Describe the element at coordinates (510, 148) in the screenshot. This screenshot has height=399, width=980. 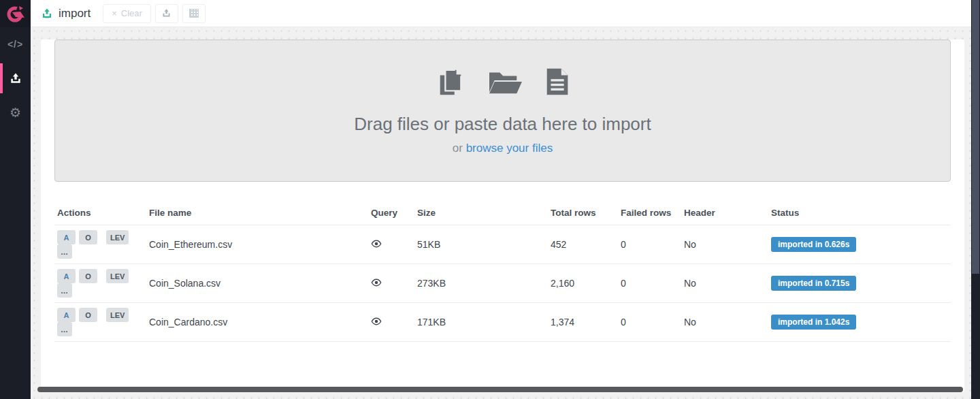
I see `browse-files-link: browse your files` at that location.